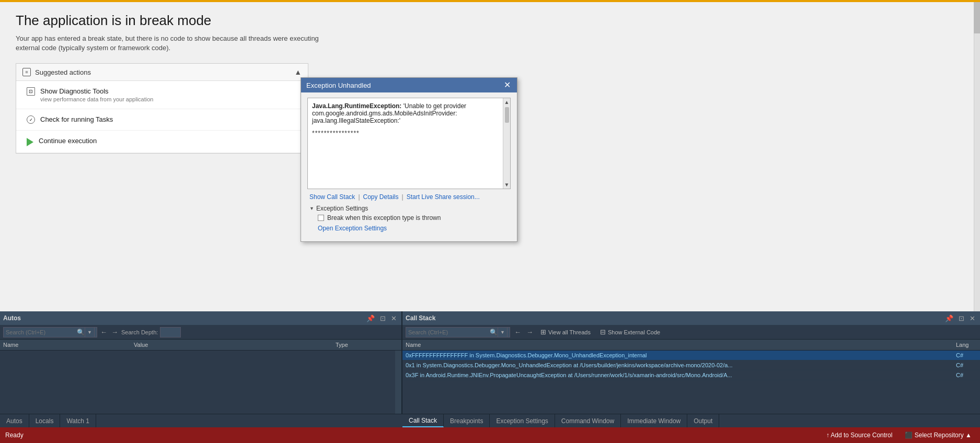  Describe the element at coordinates (409, 143) in the screenshot. I see `exception-text-area: Java.Lang.RuntimeException: 'Unable to g…` at that location.